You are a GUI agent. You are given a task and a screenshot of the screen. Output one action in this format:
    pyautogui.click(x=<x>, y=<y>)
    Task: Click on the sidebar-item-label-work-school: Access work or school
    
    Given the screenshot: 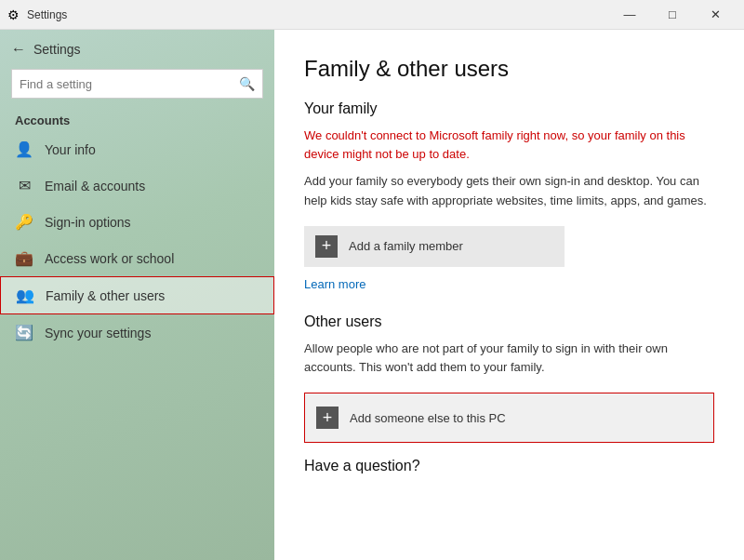 What is the action you would take?
    pyautogui.click(x=110, y=259)
    